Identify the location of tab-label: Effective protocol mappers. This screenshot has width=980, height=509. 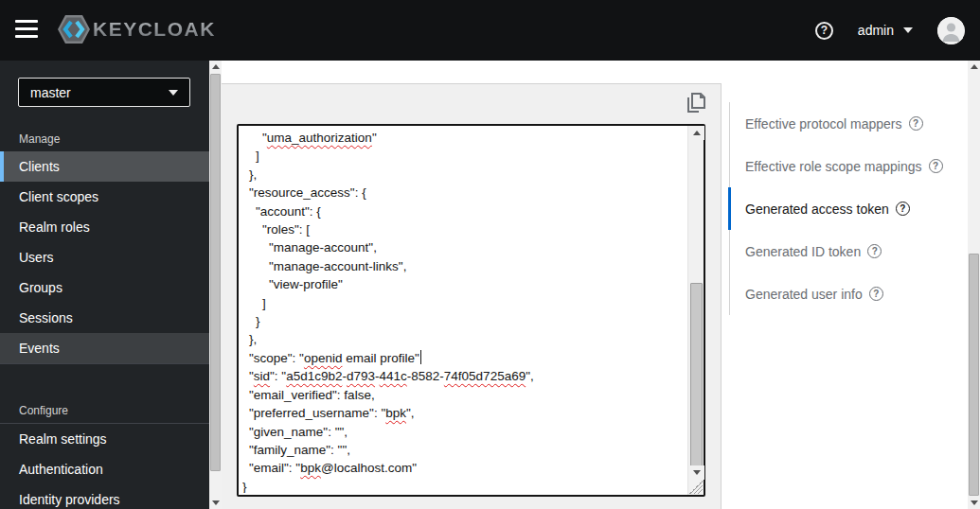
(824, 124).